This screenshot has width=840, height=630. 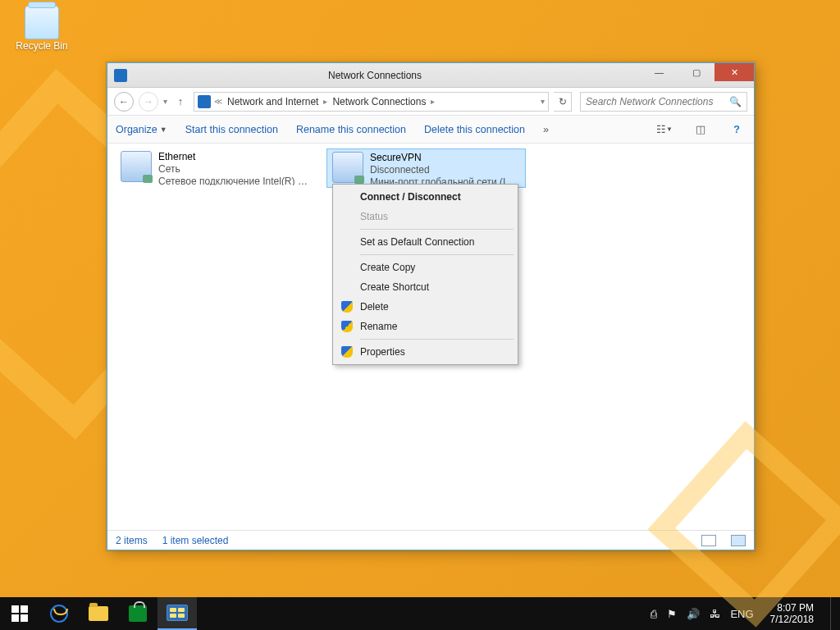 I want to click on delete-connection-button: Delete this connection, so click(x=474, y=130).